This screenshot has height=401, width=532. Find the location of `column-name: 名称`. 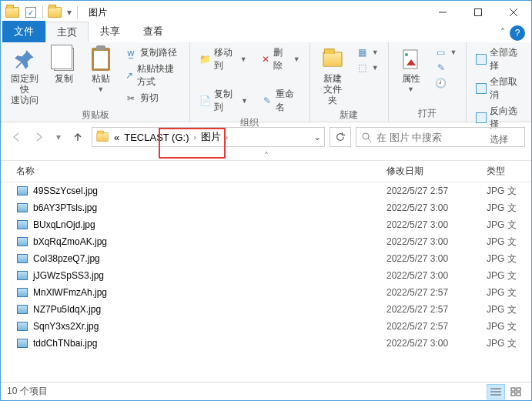

column-name: 名称 is located at coordinates (202, 171).